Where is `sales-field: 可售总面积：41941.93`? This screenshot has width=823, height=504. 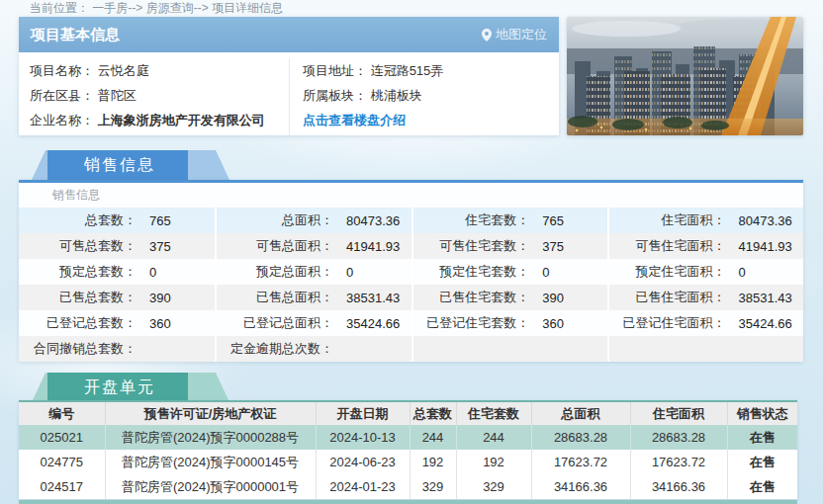 sales-field: 可售总面积：41941.93 is located at coordinates (313, 246).